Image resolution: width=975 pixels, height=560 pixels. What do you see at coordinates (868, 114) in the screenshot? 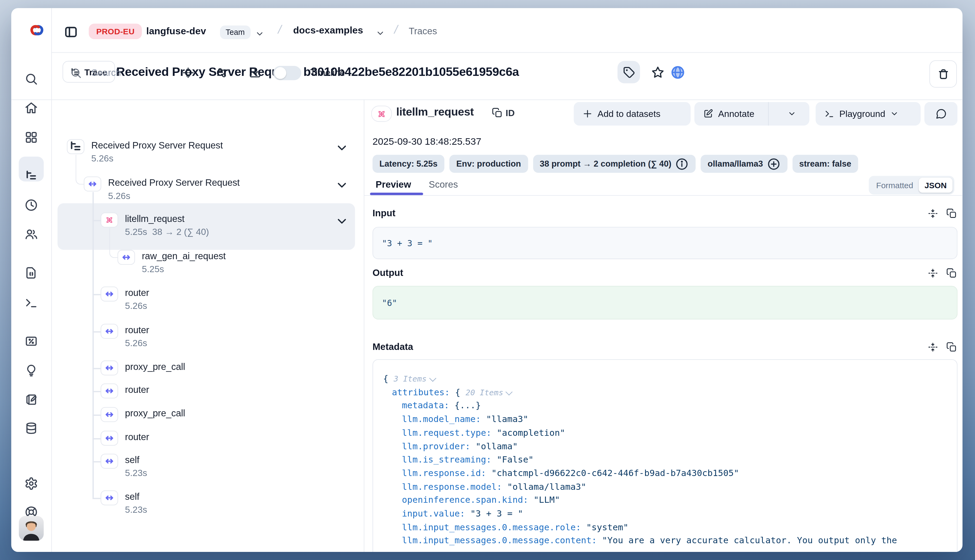
I see `playground-button: Playground` at bounding box center [868, 114].